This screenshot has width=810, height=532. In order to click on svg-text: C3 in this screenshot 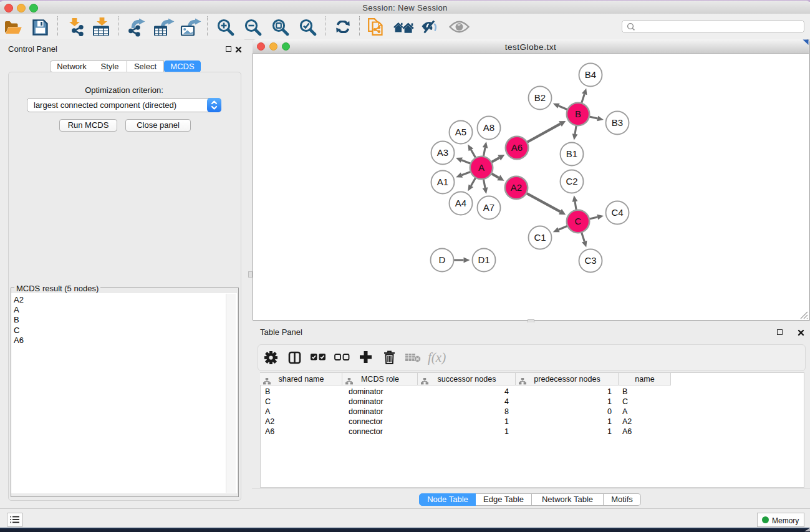, I will do `click(590, 261)`.